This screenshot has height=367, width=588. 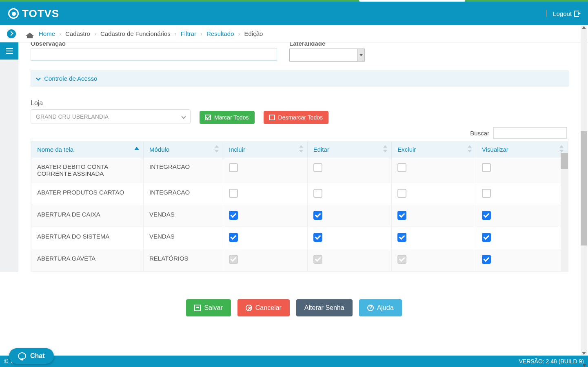 What do you see at coordinates (530, 133) in the screenshot?
I see `search-input` at bounding box center [530, 133].